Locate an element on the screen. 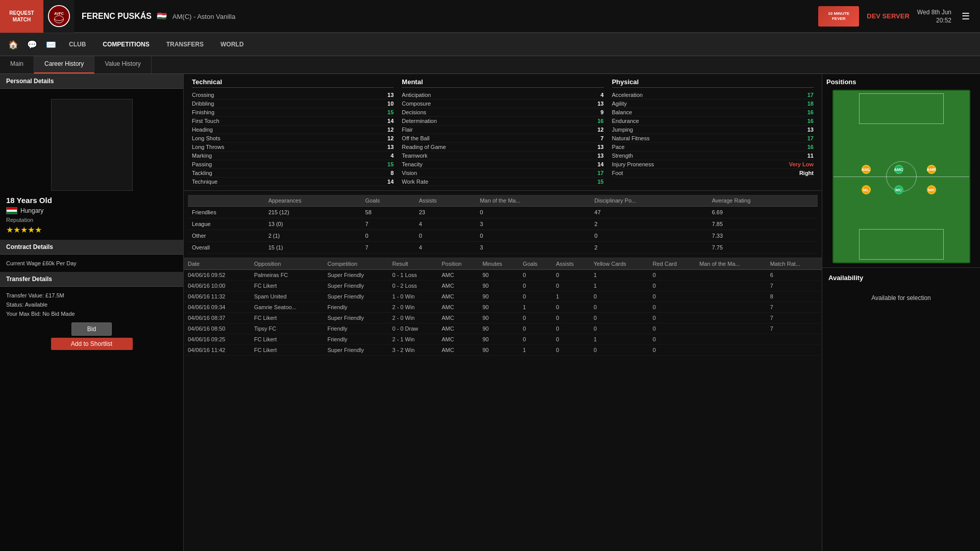 The height and width of the screenshot is (551, 980). match-goals: 0 is located at coordinates (535, 297).